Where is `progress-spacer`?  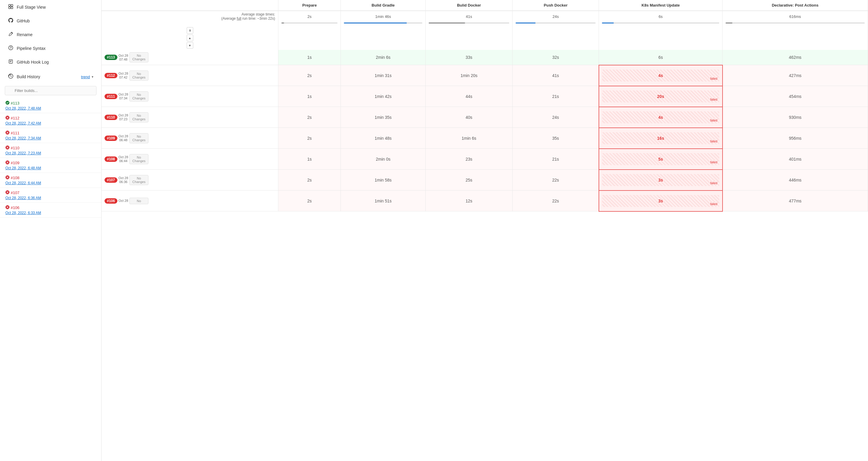
progress-spacer is located at coordinates (190, 24).